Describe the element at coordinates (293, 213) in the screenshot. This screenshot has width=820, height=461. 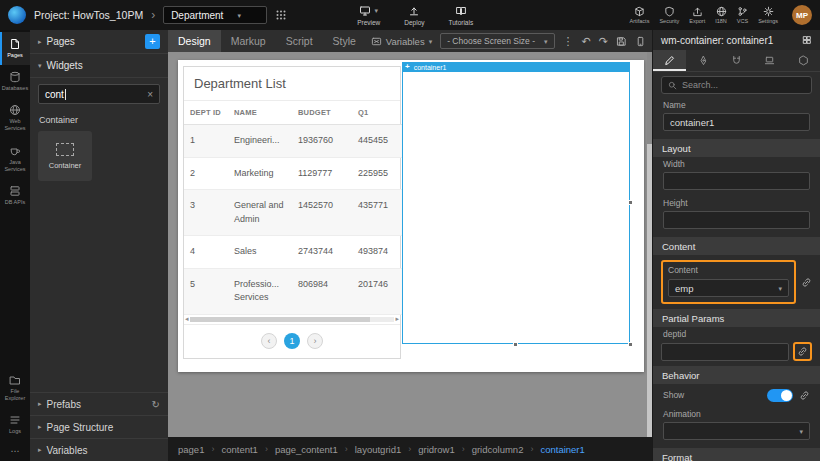
I see `table-row: 3 General and Admin 1452570 435771` at that location.